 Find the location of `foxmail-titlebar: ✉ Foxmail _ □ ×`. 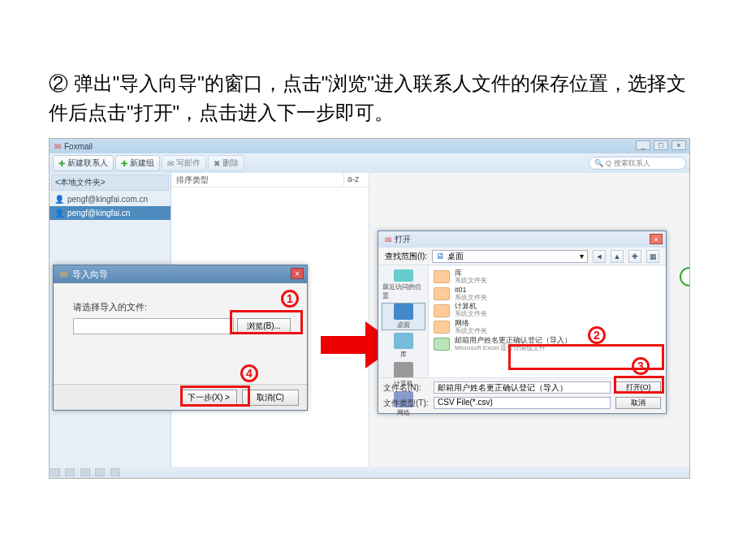

foxmail-titlebar: ✉ Foxmail _ □ × is located at coordinates (369, 146).